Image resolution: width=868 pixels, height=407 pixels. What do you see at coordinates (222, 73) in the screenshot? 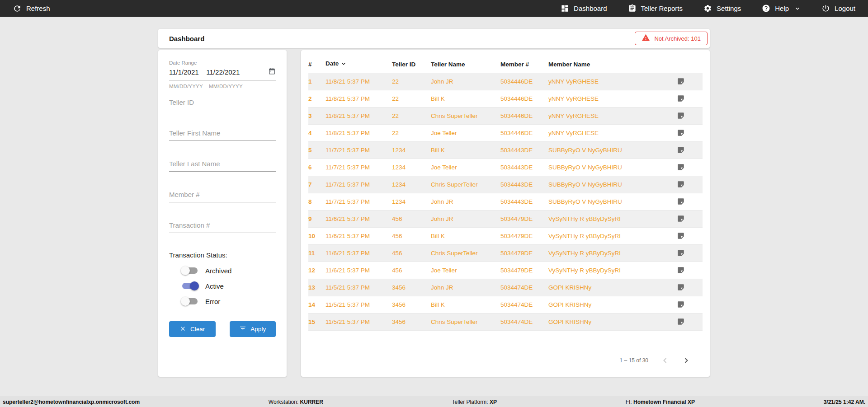
I see `date-range-field: 11/1/2021 – 11/22/2021` at bounding box center [222, 73].